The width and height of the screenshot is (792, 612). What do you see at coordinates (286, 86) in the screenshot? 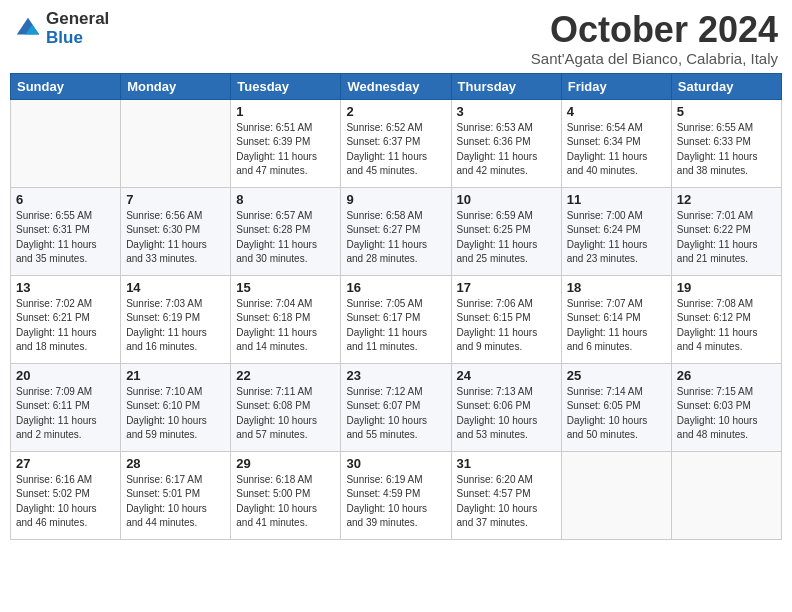
I see `header-cell-tuesday: Tuesday` at bounding box center [286, 86].